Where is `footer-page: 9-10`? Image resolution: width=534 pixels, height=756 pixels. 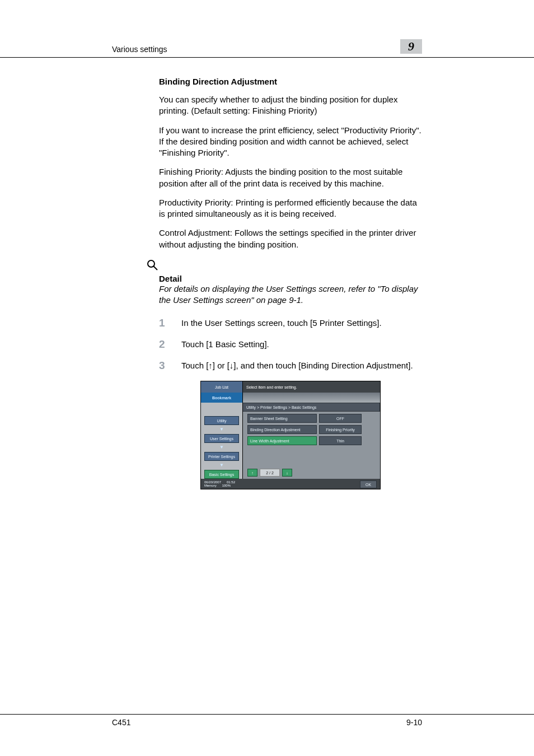
footer-page: 9-10 is located at coordinates (414, 722).